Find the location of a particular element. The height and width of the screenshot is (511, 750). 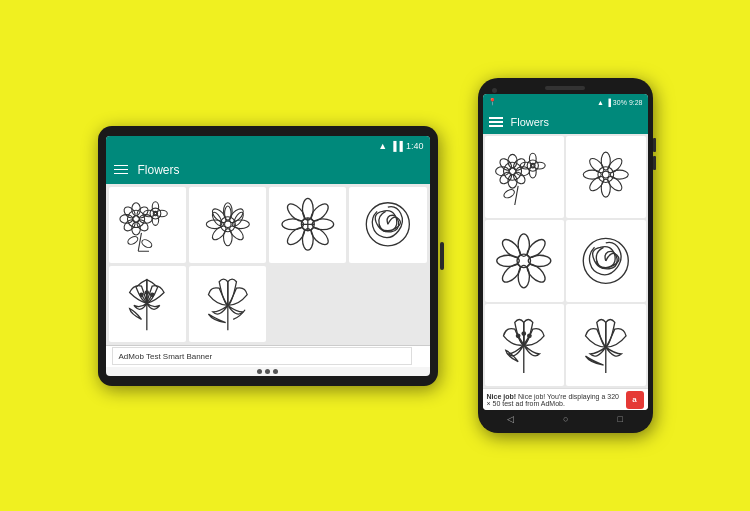

phone-flower-grid is located at coordinates (566, 261).